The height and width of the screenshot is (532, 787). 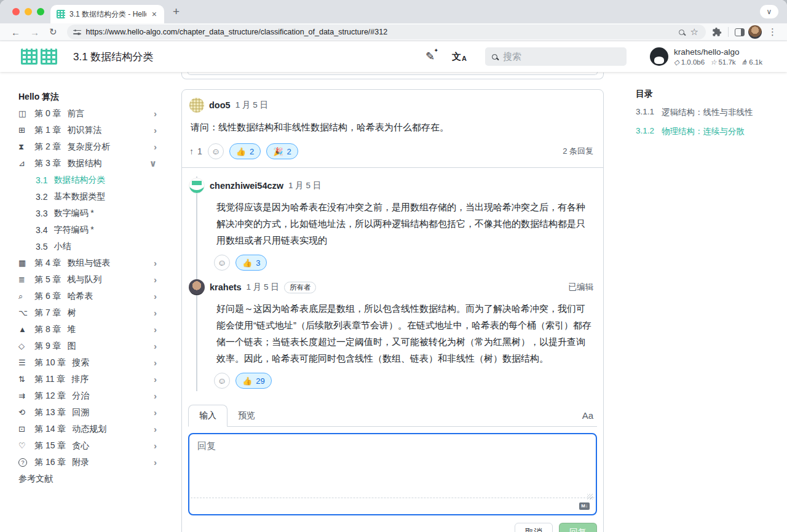 I want to click on site-settings-icon, so click(x=77, y=32).